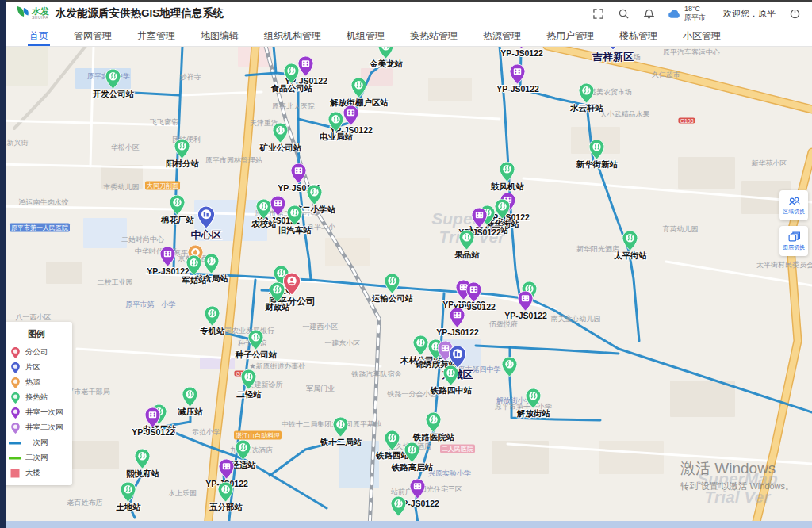 Image resolution: width=812 pixels, height=528 pixels. What do you see at coordinates (226, 507) in the screenshot?
I see `map-marker-label: 五分部站` at bounding box center [226, 507].